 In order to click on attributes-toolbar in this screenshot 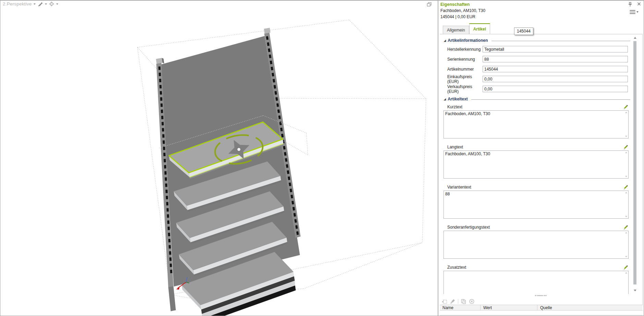, I will do `click(541, 301)`.